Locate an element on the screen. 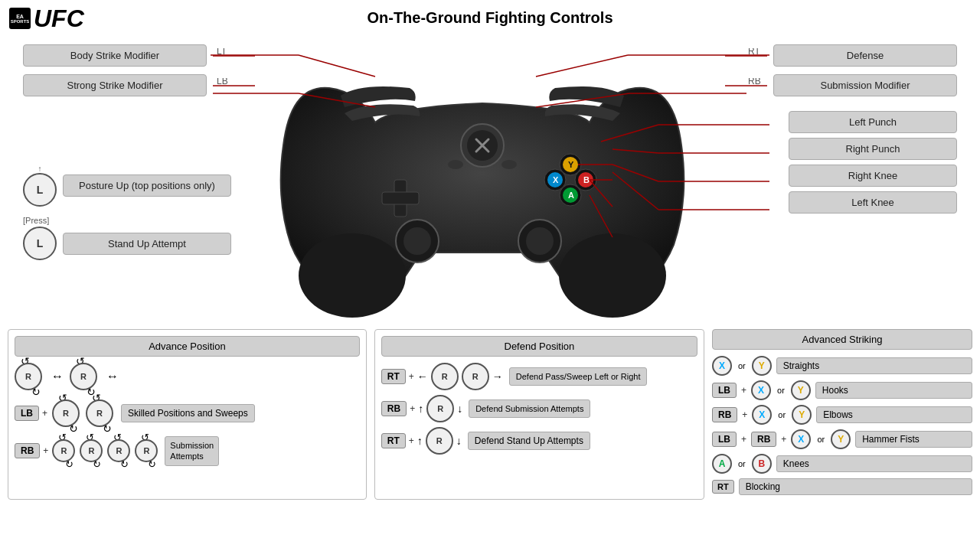 This screenshot has height=551, width=980. straights-label: Straights is located at coordinates (874, 366).